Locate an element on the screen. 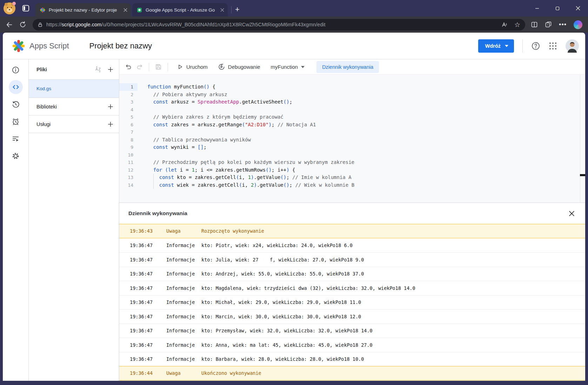 Image resolution: width=588 pixels, height=385 pixels. code-line: // Pobiera aktywny arkusz is located at coordinates (366, 95).